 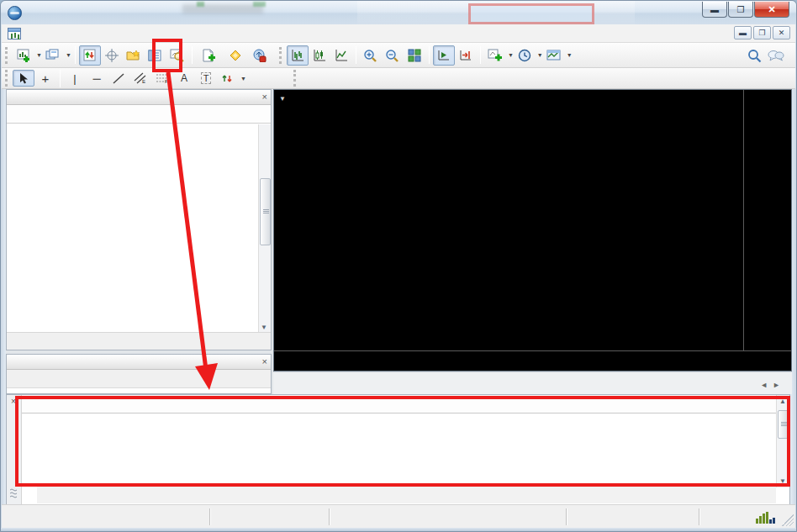 I want to click on fibonacci-tool-button: F, so click(x=162, y=78).